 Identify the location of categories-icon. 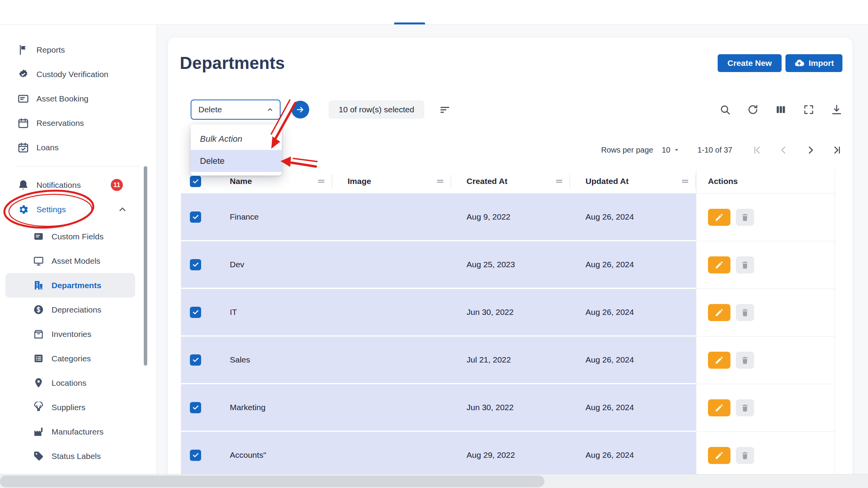
(39, 359).